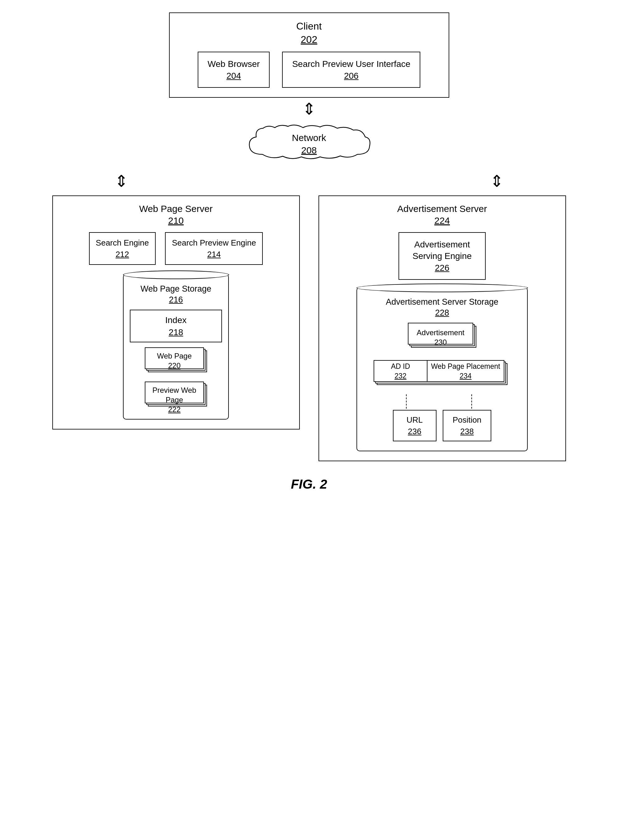 The image size is (618, 840). Describe the element at coordinates (174, 395) in the screenshot. I see `preview-web-page-label: Preview Web Page` at that location.